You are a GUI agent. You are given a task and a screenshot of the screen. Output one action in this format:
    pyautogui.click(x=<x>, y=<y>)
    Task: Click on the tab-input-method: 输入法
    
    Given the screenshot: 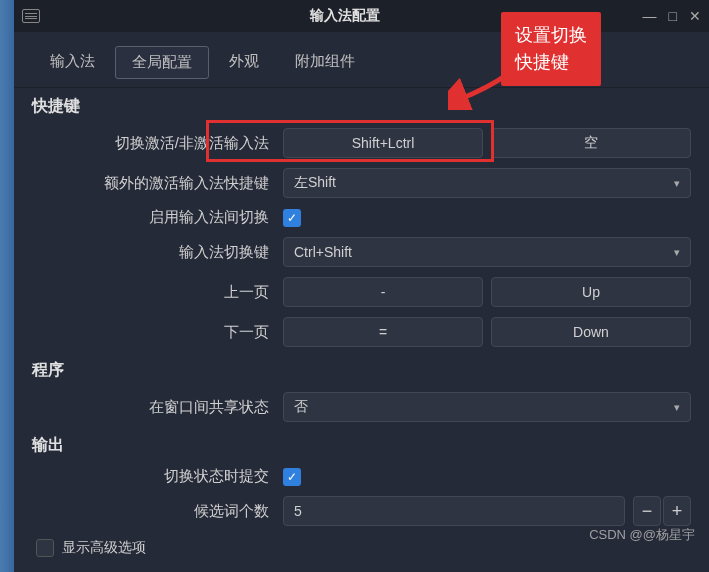 What is the action you would take?
    pyautogui.click(x=72, y=62)
    